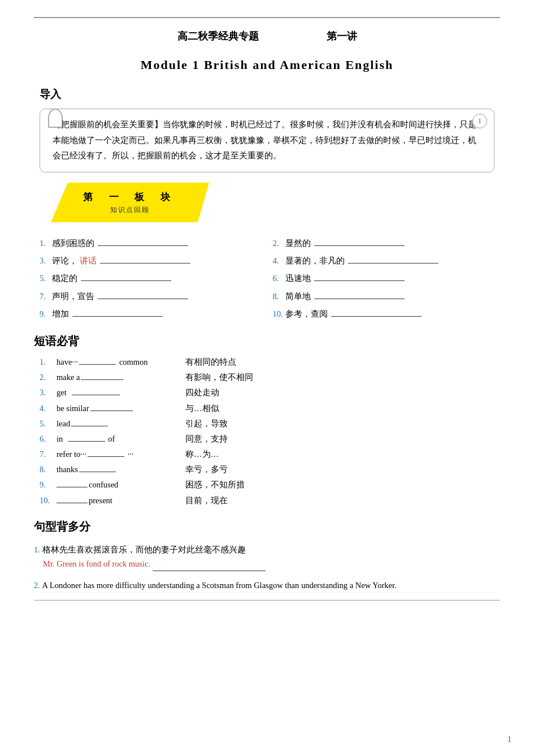 The height and width of the screenshot is (756, 534). What do you see at coordinates (270, 408) in the screenshot?
I see `phrase-item-4: 4. be similar 与…相似` at bounding box center [270, 408].